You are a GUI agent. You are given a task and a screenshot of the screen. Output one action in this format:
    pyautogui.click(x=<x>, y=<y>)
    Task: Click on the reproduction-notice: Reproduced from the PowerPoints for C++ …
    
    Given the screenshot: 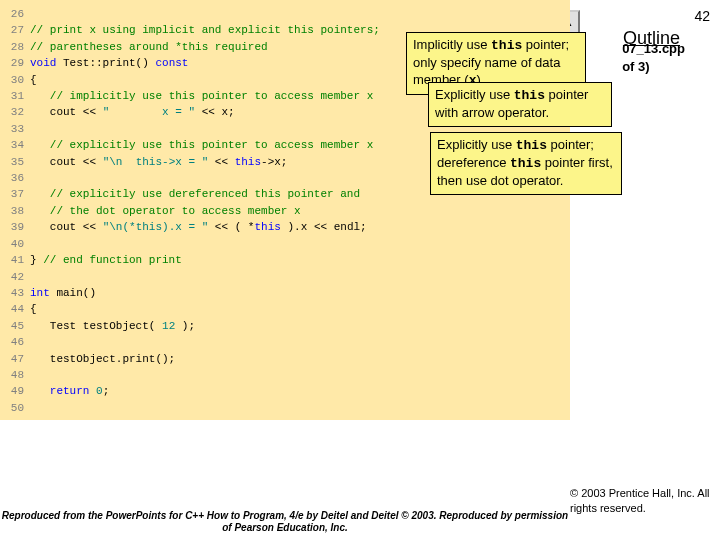 What is the action you would take?
    pyautogui.click(x=285, y=522)
    